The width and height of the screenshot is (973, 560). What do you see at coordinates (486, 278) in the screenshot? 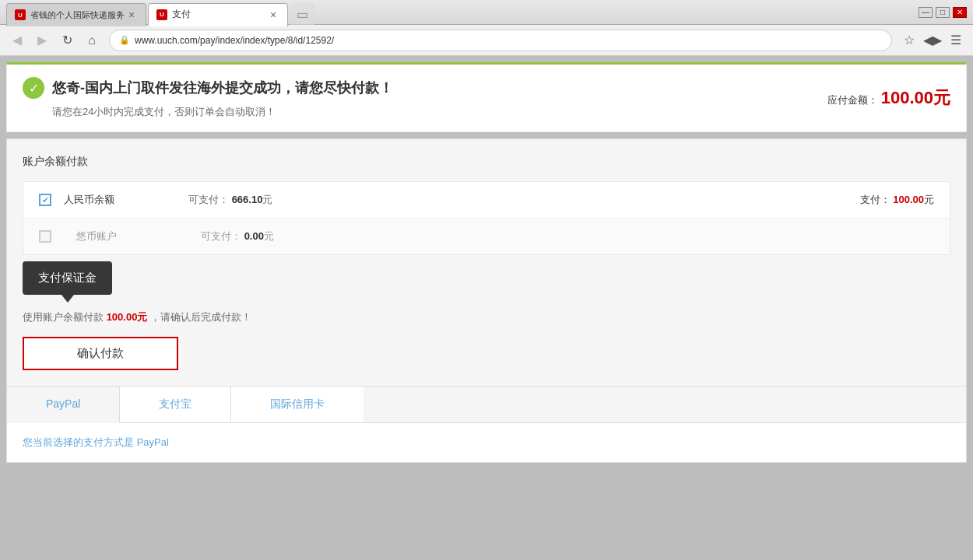
I see `overlay-area: 支付保证金` at bounding box center [486, 278].